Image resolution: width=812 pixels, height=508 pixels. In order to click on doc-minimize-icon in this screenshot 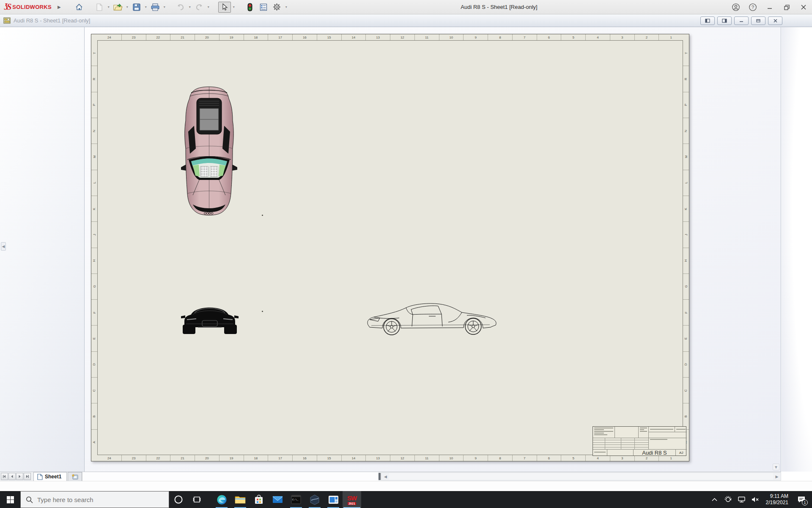, I will do `click(741, 21)`.